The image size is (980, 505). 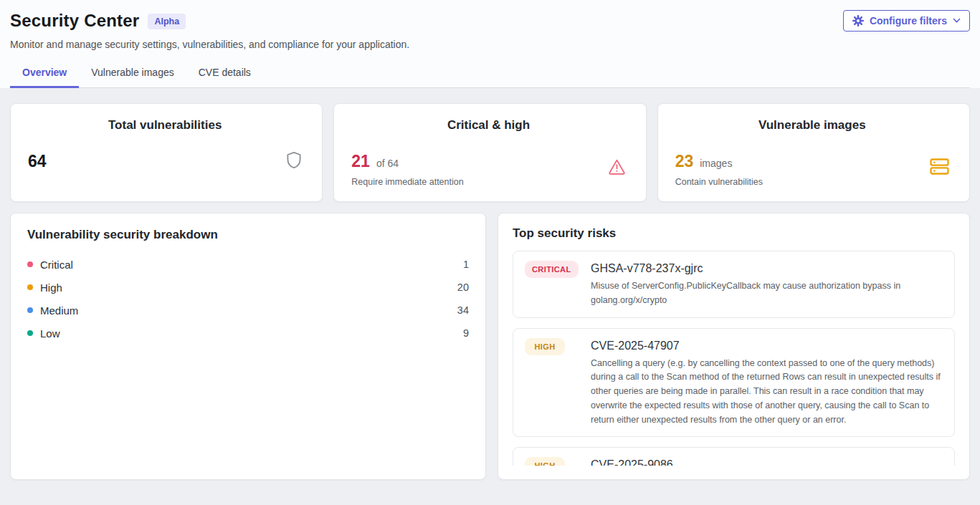 What do you see at coordinates (812, 182) in the screenshot?
I see `vulnerable-images-subtext: Contain vulnerabilities` at bounding box center [812, 182].